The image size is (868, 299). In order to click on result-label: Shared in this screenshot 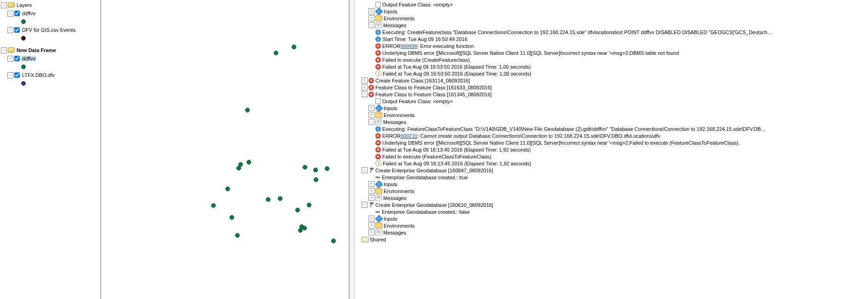, I will do `click(378, 240)`.